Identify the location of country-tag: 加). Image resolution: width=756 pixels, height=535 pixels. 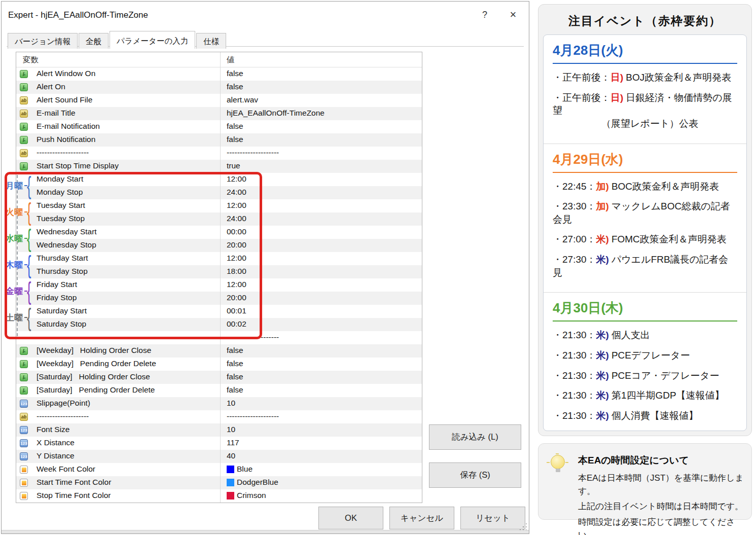
(602, 187).